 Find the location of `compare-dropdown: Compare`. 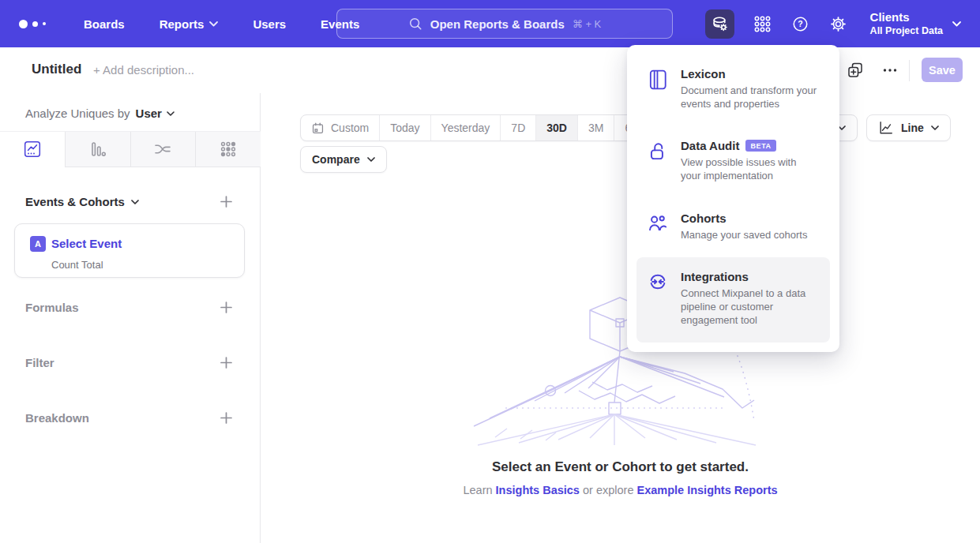

compare-dropdown: Compare is located at coordinates (344, 159).